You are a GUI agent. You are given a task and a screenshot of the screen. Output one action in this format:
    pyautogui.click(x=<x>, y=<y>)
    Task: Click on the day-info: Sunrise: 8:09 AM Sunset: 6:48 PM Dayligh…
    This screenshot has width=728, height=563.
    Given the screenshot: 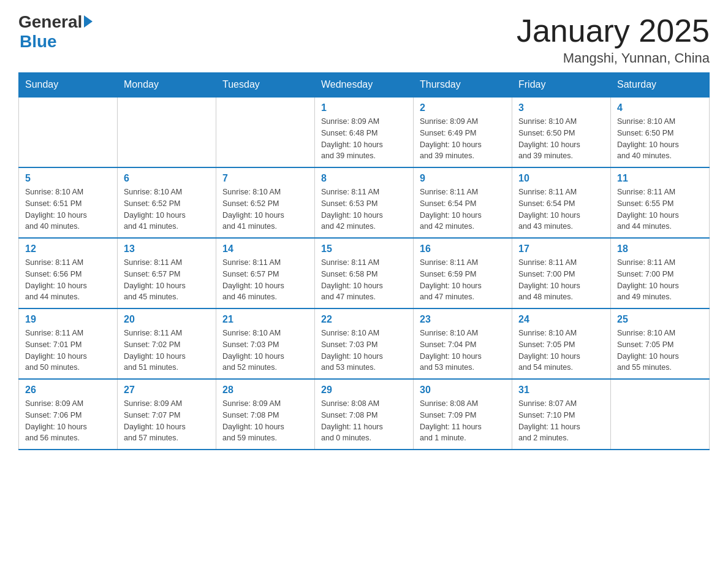 What is the action you would take?
    pyautogui.click(x=364, y=139)
    